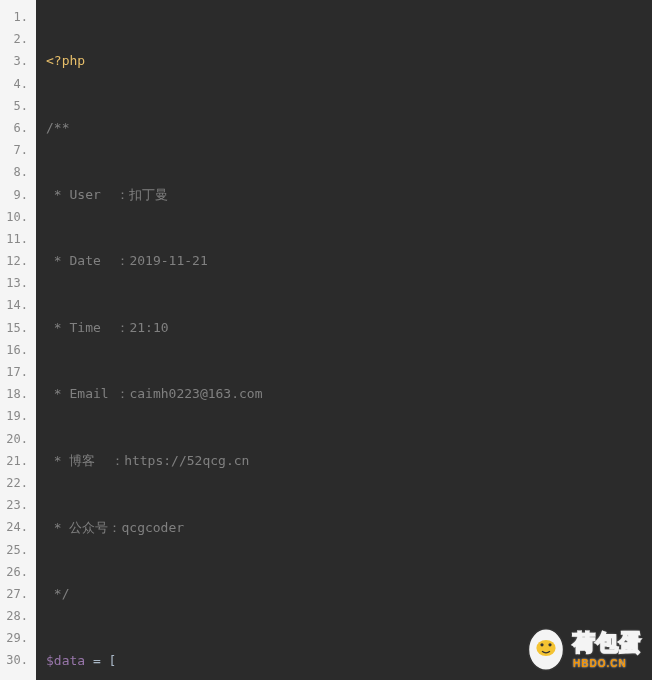  Describe the element at coordinates (16, 195) in the screenshot. I see `line-number: 9.` at that location.